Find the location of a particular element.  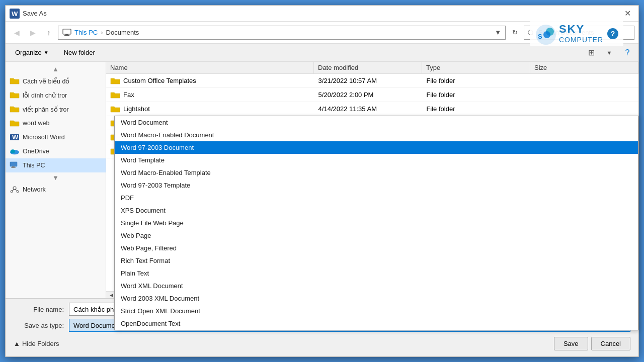

title-bar: W Save As ✕ is located at coordinates (322, 14).